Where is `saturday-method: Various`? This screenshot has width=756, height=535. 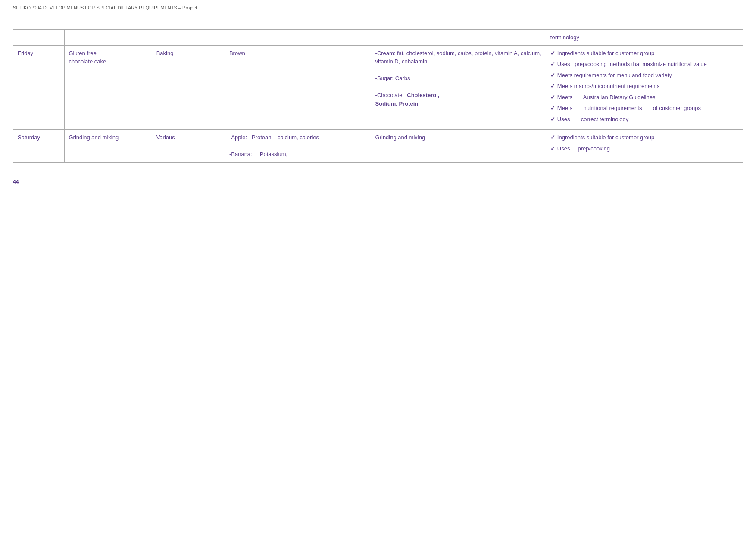
saturday-method: Various is located at coordinates (188, 146).